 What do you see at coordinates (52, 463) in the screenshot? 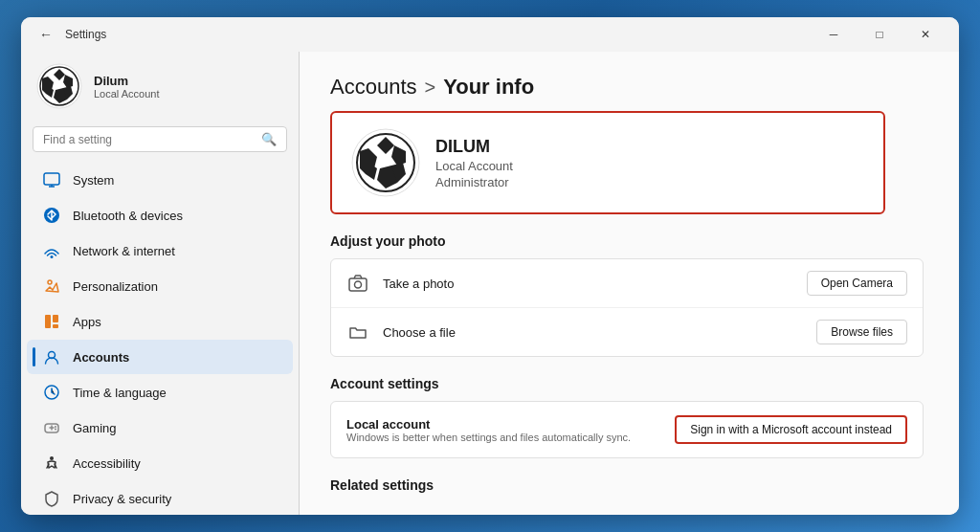
I see `accessibility-icon` at bounding box center [52, 463].